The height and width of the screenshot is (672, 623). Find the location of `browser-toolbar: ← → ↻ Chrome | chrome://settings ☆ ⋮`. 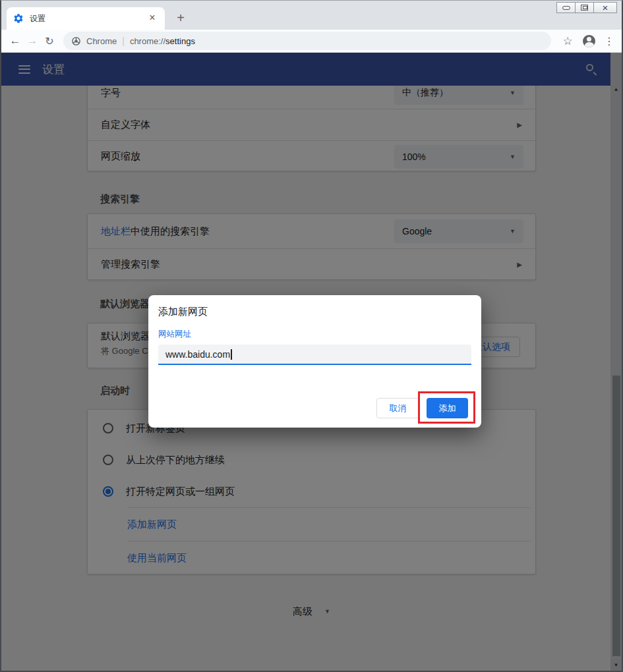

browser-toolbar: ← → ↻ Chrome | chrome://settings ☆ ⋮ is located at coordinates (311, 41).